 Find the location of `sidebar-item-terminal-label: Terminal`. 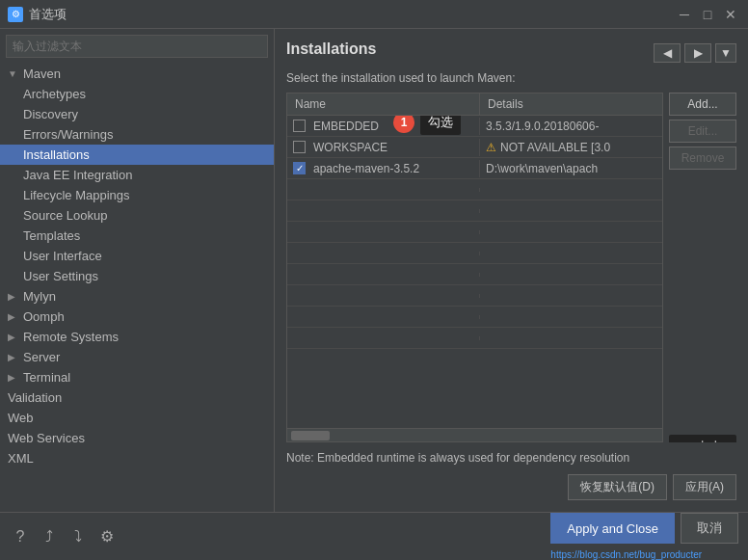

sidebar-item-terminal-label: Terminal is located at coordinates (46, 378).